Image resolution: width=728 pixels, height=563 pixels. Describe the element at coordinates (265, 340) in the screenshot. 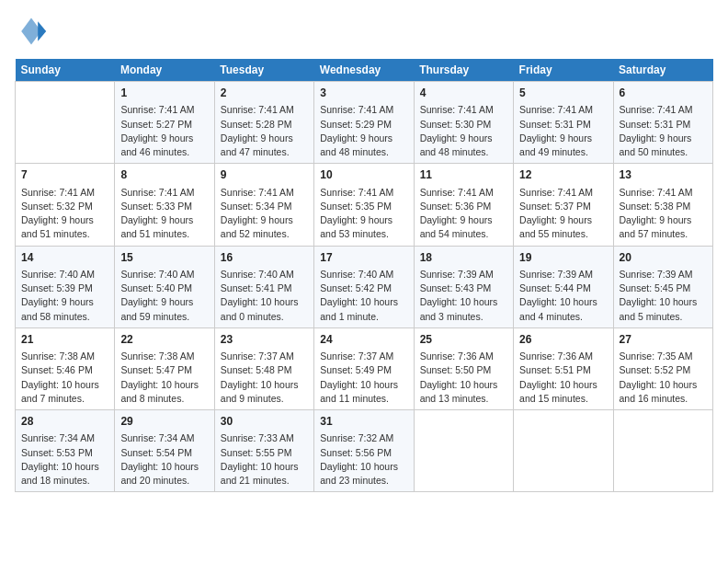

I see `day-number: 23` at that location.